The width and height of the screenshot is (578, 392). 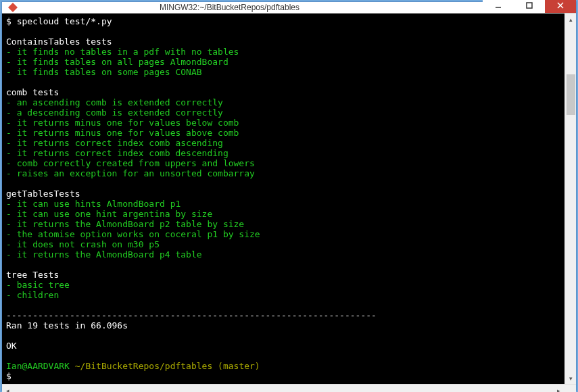 What do you see at coordinates (283, 92) in the screenshot?
I see `terminal-line: comb tests` at bounding box center [283, 92].